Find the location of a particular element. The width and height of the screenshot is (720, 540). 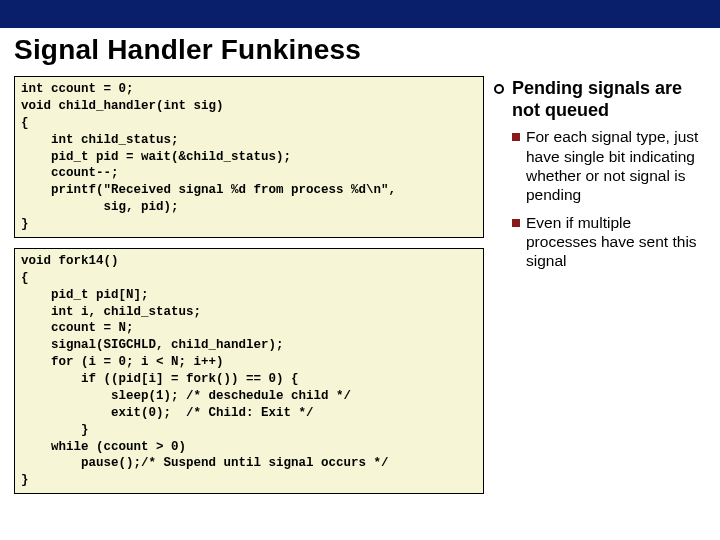

bullet-sub-1: For each signal type, just have single b… is located at coordinates (609, 166).